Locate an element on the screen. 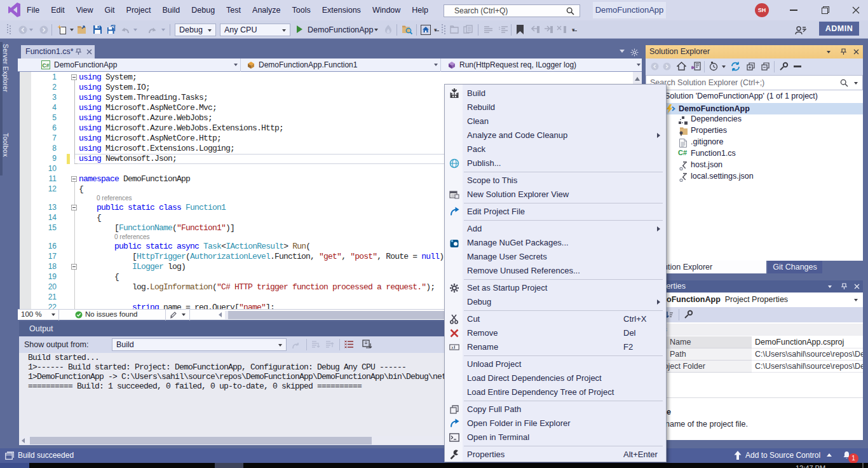 The width and height of the screenshot is (868, 468). svg-text: x is located at coordinates (452, 348).